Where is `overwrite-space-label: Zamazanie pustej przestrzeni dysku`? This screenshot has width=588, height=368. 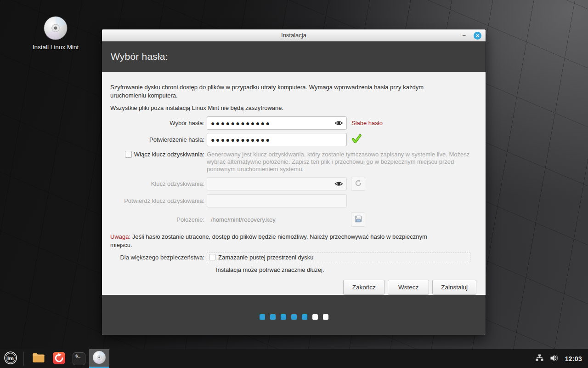
overwrite-space-label: Zamazanie pustej przestrzeni dysku is located at coordinates (266, 258).